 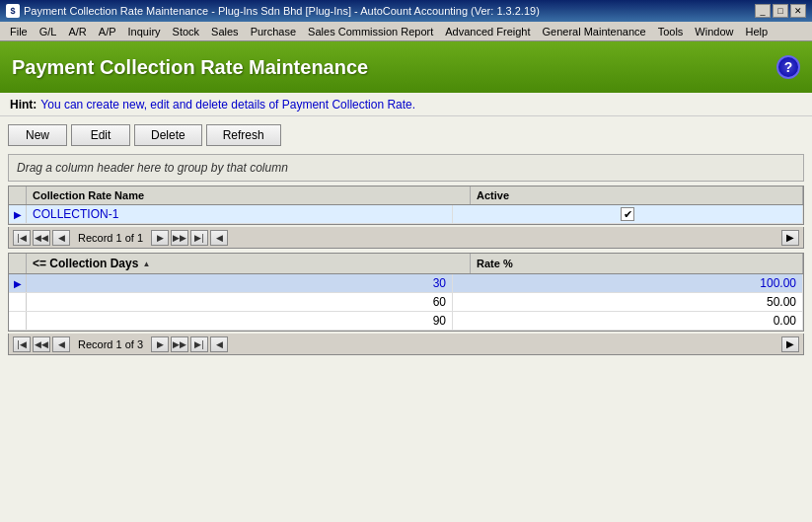 I want to click on help-button: ?, so click(x=788, y=67).